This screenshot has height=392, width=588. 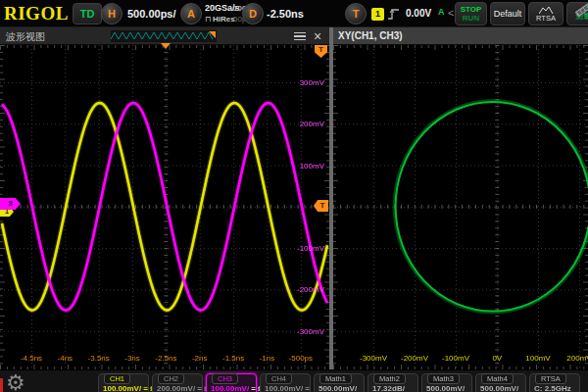 What do you see at coordinates (555, 382) in the screenshot?
I see `channel-box-rtsa: RTSAC: 2.5GHz` at bounding box center [555, 382].